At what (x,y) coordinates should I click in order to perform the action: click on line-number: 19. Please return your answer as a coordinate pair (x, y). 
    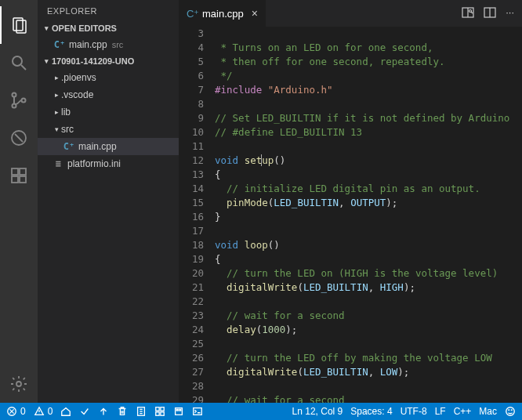
    Looking at the image, I should click on (191, 259).